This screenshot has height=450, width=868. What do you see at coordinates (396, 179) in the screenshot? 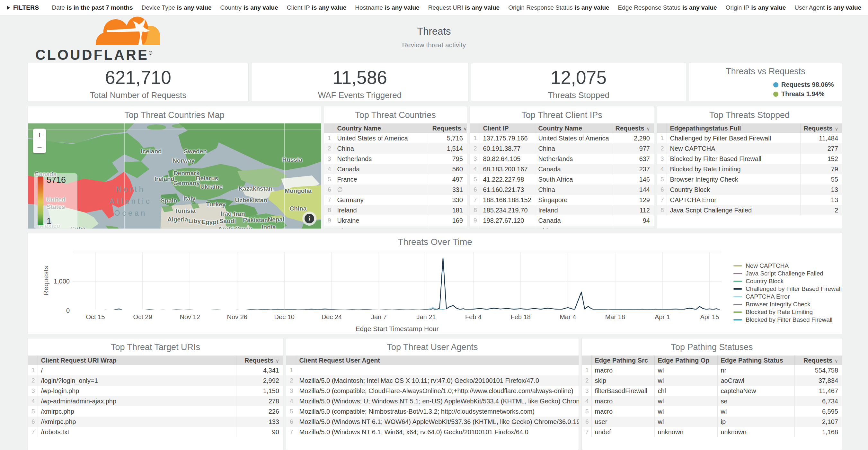
I see `table-row: 5France497` at bounding box center [396, 179].